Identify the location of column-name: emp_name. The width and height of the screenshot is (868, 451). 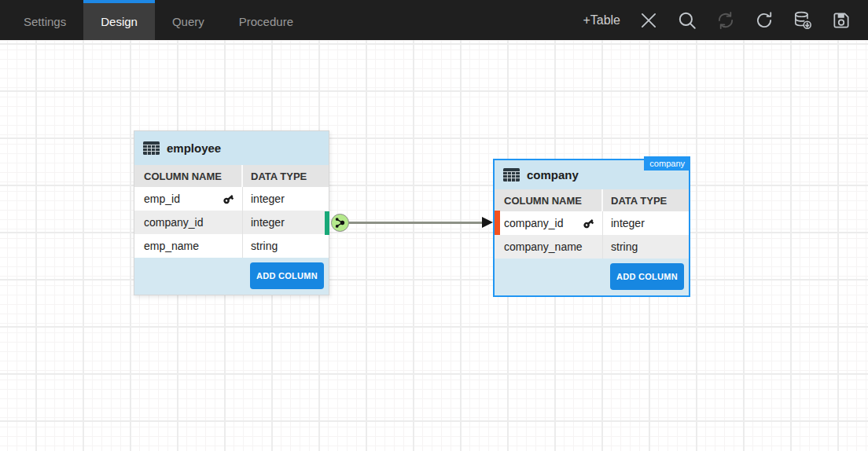
(171, 246).